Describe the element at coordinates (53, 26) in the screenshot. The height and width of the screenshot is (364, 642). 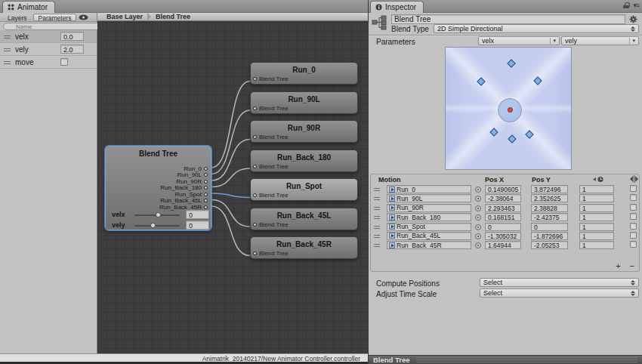
I see `search-input` at that location.